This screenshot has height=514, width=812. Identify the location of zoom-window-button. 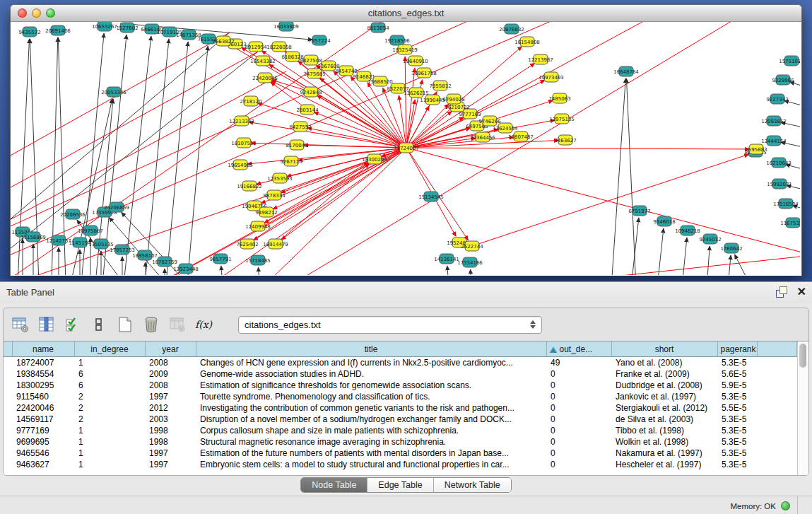
(51, 13).